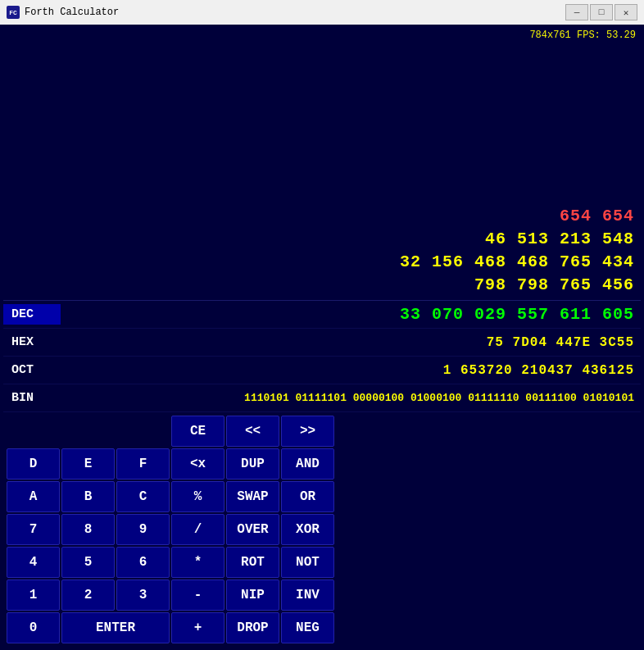 This screenshot has width=644, height=650. What do you see at coordinates (601, 12) in the screenshot?
I see `maximize-button: □` at bounding box center [601, 12].